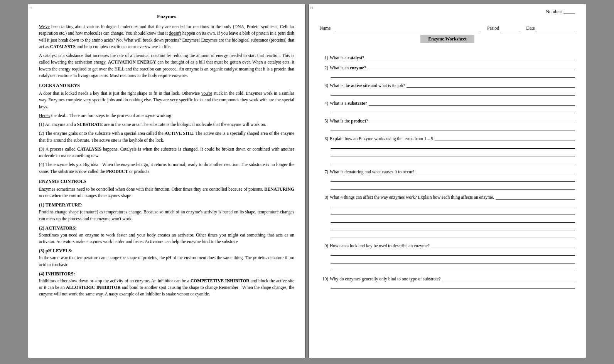 This screenshot has width=614, height=364. I want to click on question-8-row: 8) What 4 things can affect the way enzy…, so click(447, 196).